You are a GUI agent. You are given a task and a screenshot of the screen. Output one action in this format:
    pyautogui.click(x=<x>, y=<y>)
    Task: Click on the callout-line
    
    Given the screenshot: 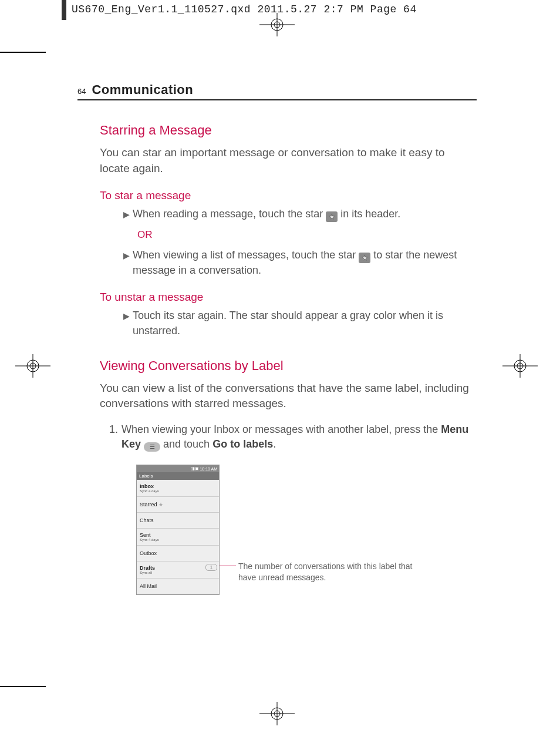 What is the action you would take?
    pyautogui.click(x=228, y=566)
    